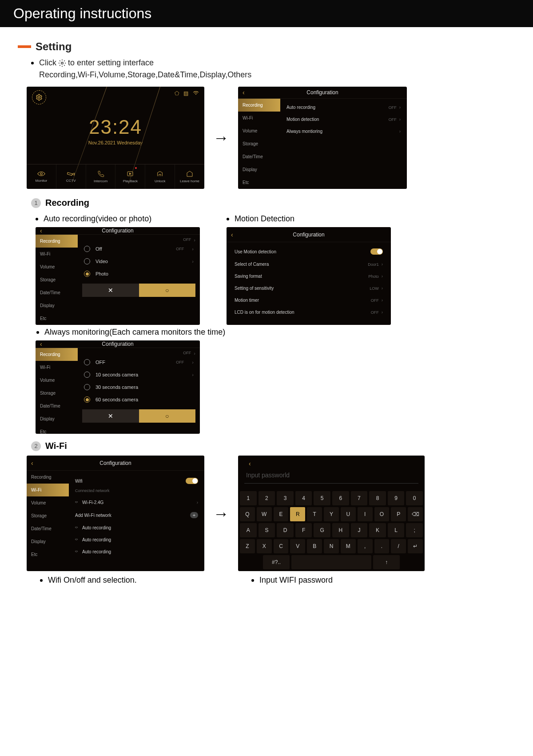 This screenshot has width=533, height=756. What do you see at coordinates (396, 530) in the screenshot?
I see `key-l: L` at bounding box center [396, 530].